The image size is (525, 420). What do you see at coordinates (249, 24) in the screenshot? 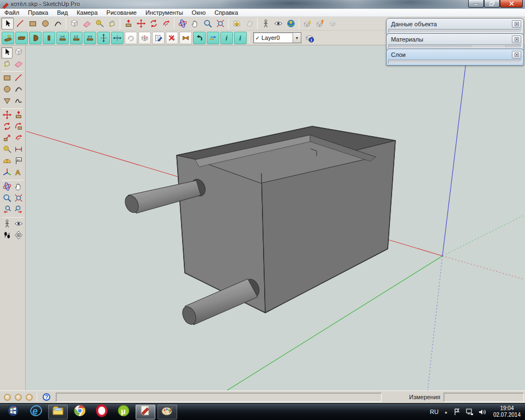
I see `next-view-button` at bounding box center [249, 24].